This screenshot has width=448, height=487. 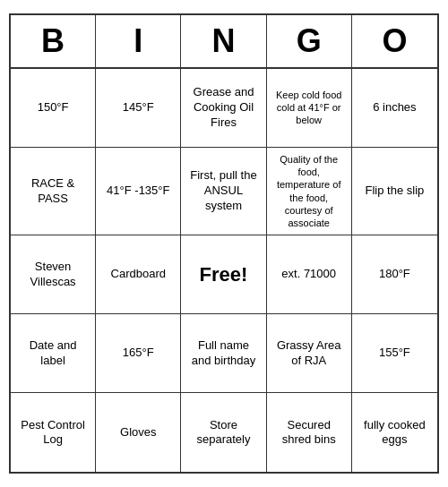 What do you see at coordinates (394, 108) in the screenshot?
I see `bingo-cell-4: 6 inches` at bounding box center [394, 108].